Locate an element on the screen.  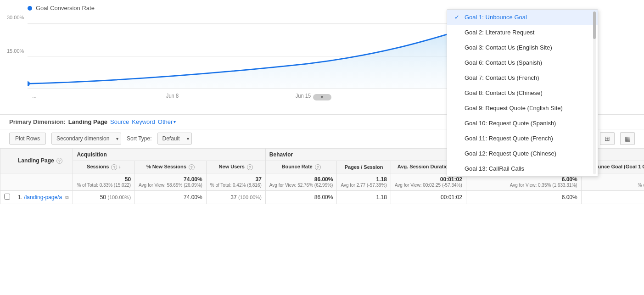
table-view-button: ▦ is located at coordinates (627, 139).